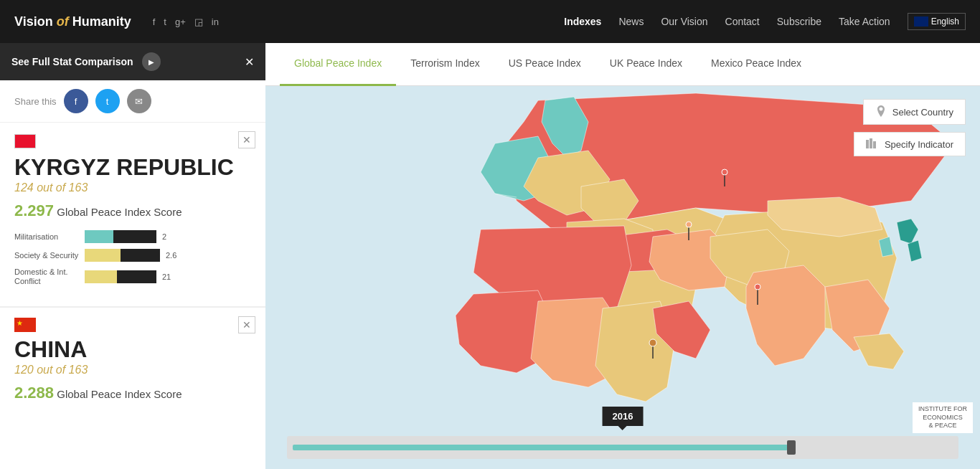 This screenshot has width=980, height=469. What do you see at coordinates (100, 277) in the screenshot?
I see `domestic-conflict-yellow-fill` at bounding box center [100, 277].